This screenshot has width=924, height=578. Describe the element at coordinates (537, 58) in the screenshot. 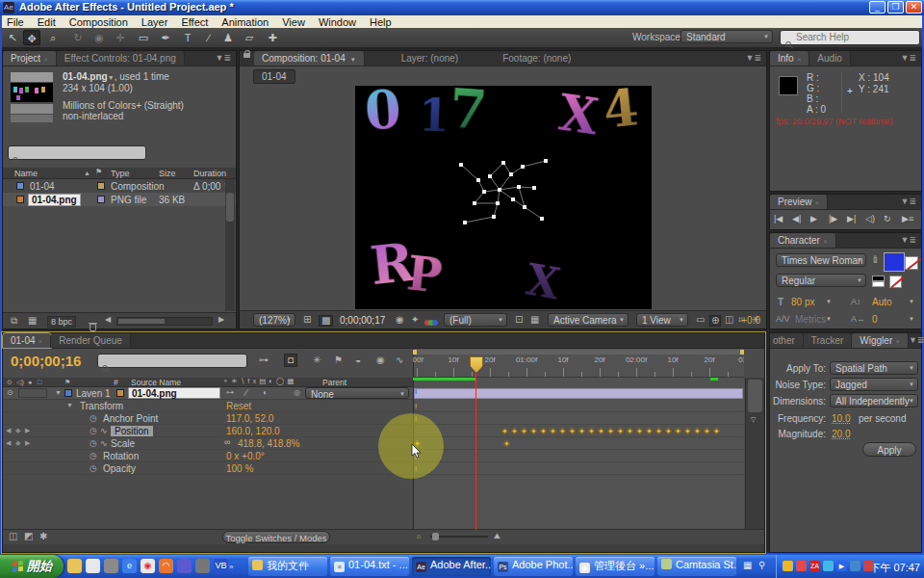

I see `tab-footage: Footage: (none)` at that location.